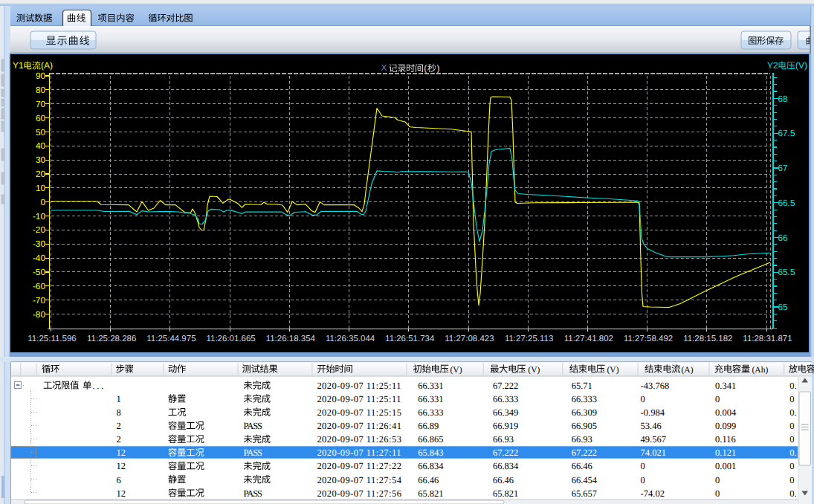 This screenshot has height=504, width=814. What do you see at coordinates (584, 413) in the screenshot?
I see `svg-text: 66.309` at bounding box center [584, 413].